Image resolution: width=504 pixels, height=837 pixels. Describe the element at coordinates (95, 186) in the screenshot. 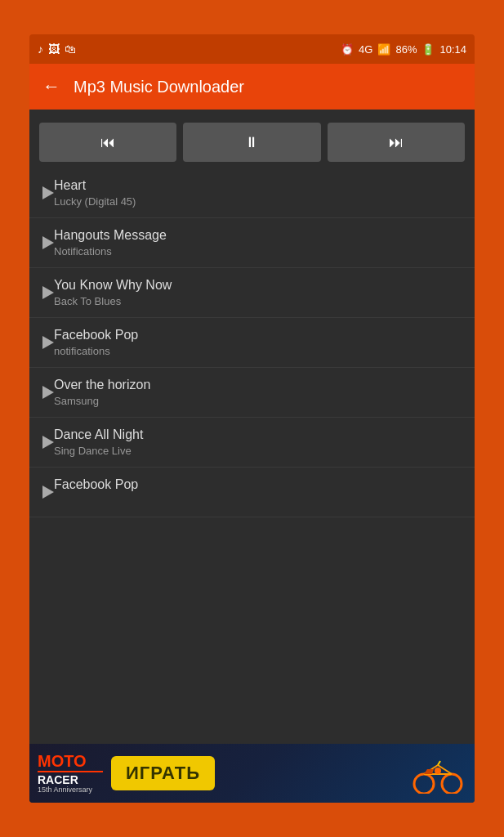

I see `track-name: Heart` at that location.